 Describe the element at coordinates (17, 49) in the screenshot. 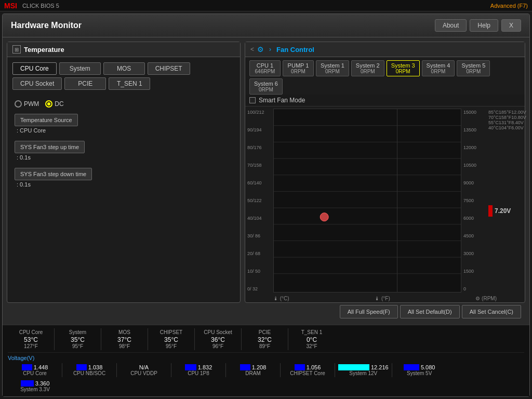

I see `temp-expand-icon: ⊞` at that location.